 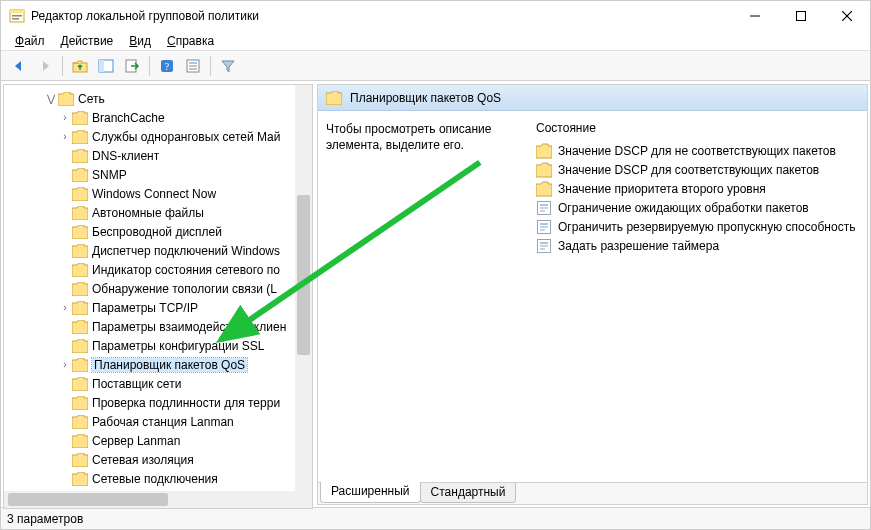 What do you see at coordinates (638, 246) in the screenshot?
I see `list-item-label: Задать разрешение таймера` at bounding box center [638, 246].